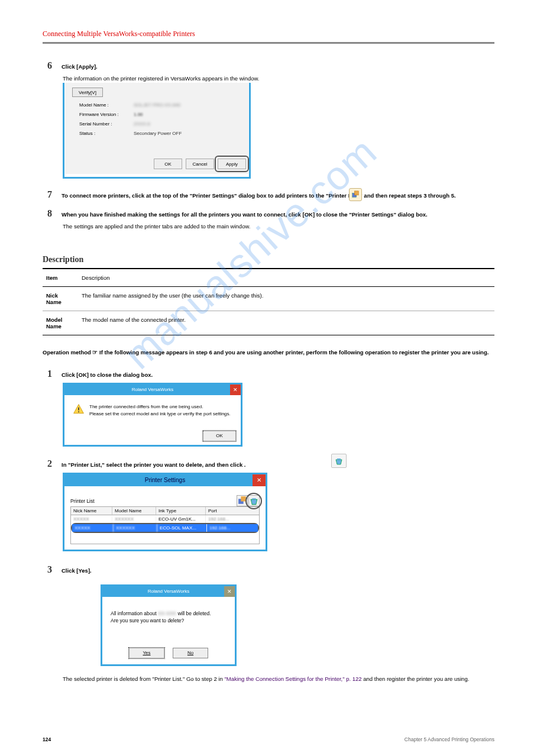 This screenshot has width=537, height=756. Describe the element at coordinates (181, 511) in the screenshot. I see `col-ink: Ink Type` at that location.